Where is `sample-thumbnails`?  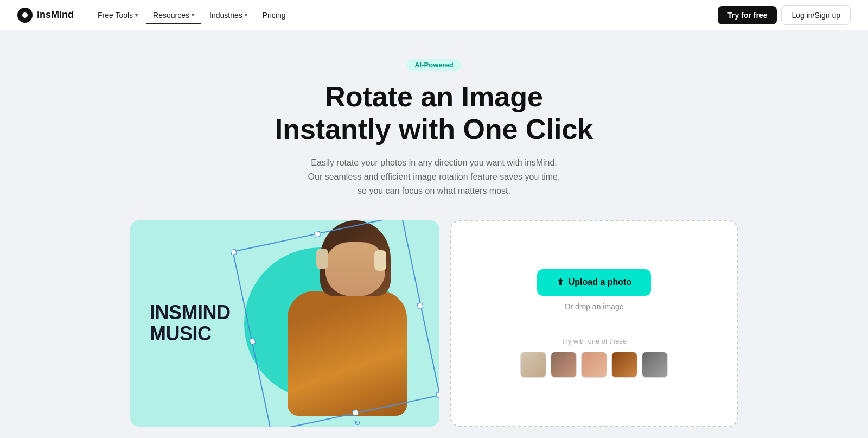 sample-thumbnails is located at coordinates (594, 365).